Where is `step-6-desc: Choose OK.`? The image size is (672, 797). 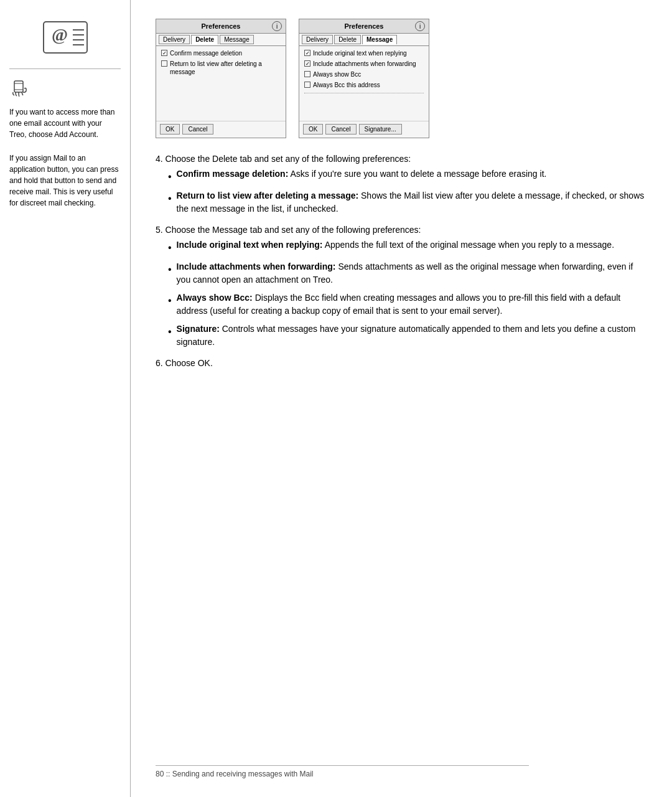
step-6-desc: Choose OK. is located at coordinates (189, 363).